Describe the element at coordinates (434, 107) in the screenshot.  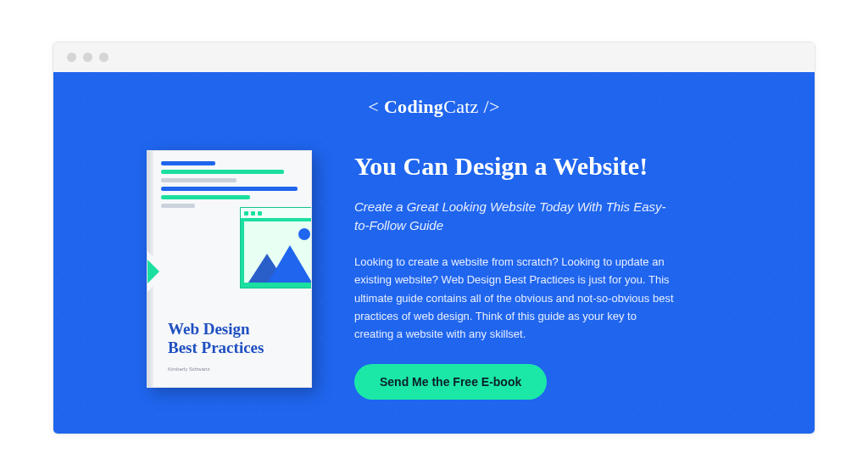
I see `brand-logo: < CodingCatz />` at that location.